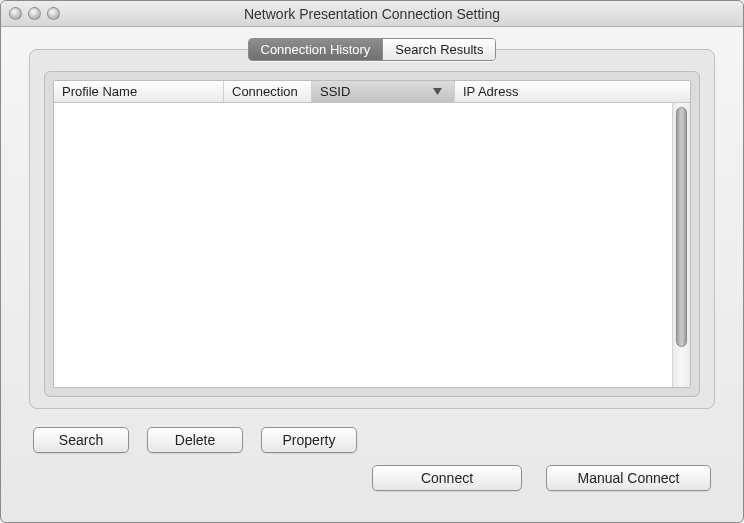 Image resolution: width=744 pixels, height=523 pixels. Describe the element at coordinates (682, 227) in the screenshot. I see `scrollbar-thumb` at that location.